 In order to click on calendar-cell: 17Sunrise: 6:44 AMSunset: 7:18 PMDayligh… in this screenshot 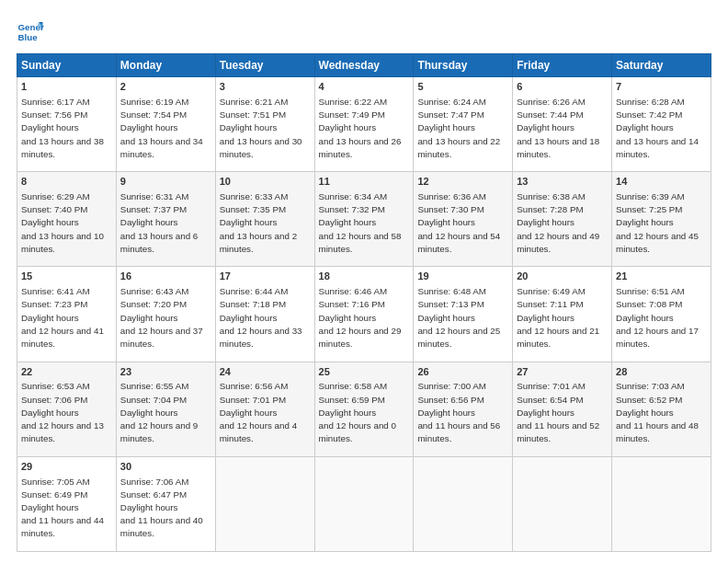, I will do `click(265, 315)`.